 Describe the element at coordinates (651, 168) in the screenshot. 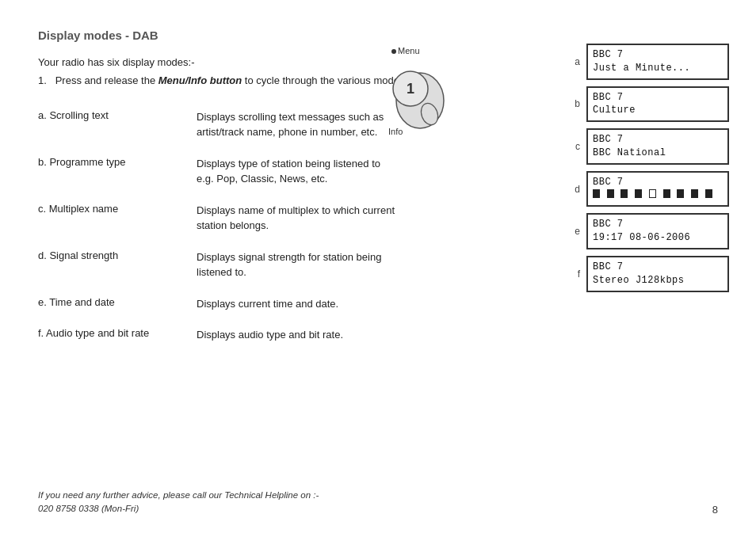

I see `screens-area: a BBC 7 Just a Minute... b BBC 7 Culture…` at that location.